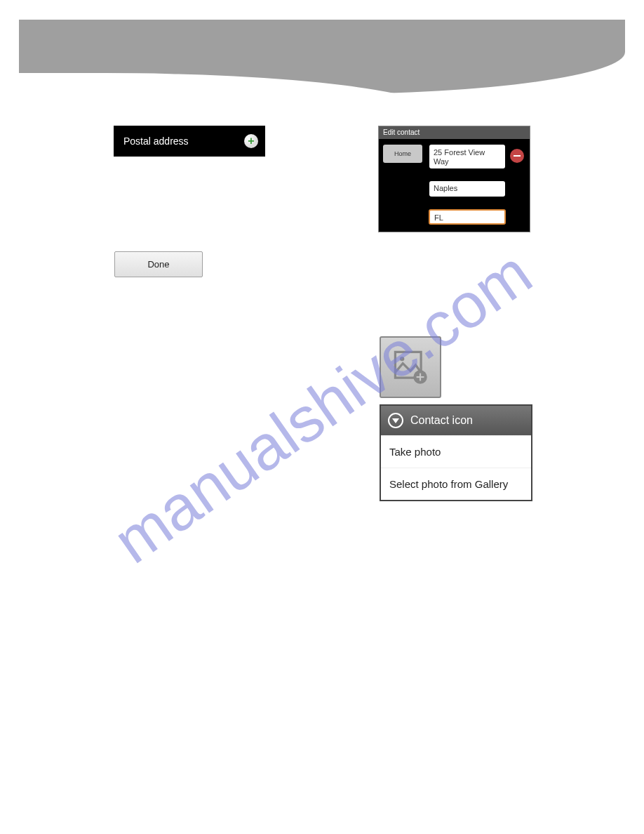 The width and height of the screenshot is (644, 834). I want to click on postal-address-label: Postal address, so click(156, 141).